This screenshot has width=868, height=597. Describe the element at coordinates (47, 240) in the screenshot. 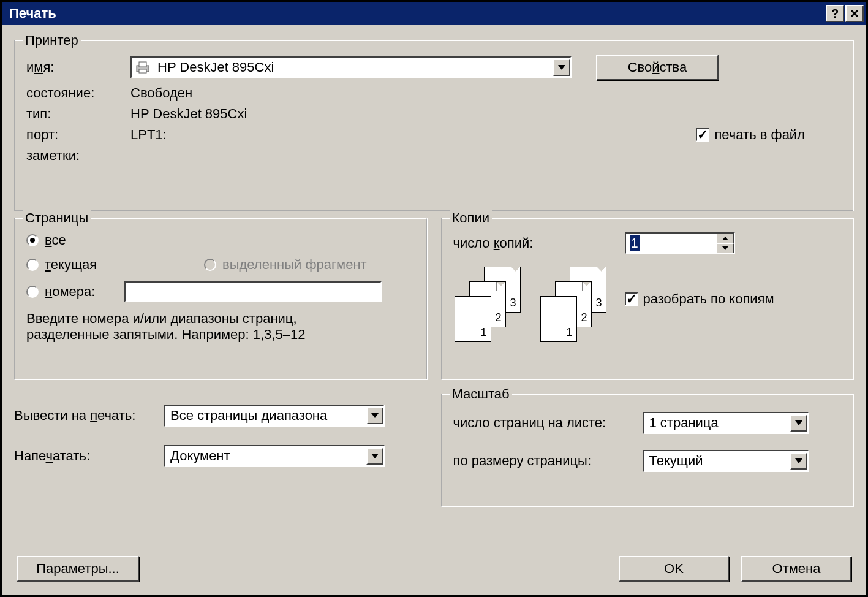

I see `pages-all-radio: все` at that location.